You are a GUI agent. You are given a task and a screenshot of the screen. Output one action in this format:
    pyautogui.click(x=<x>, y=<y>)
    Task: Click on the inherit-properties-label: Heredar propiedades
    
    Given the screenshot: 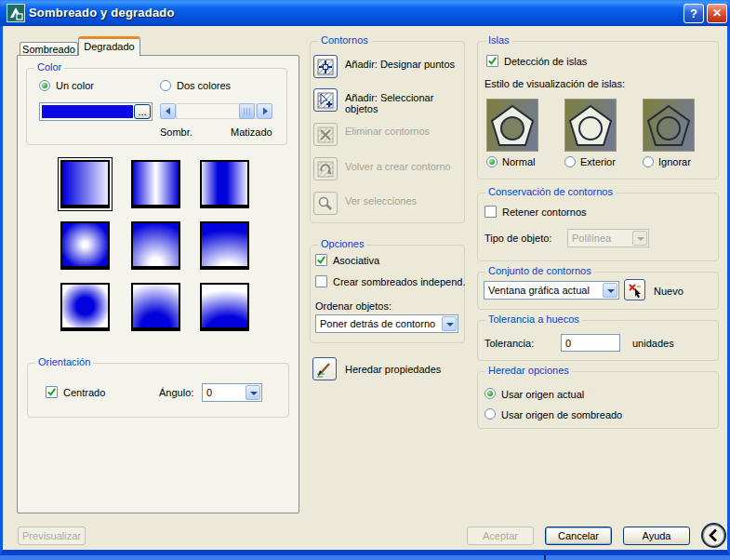 What is the action you would take?
    pyautogui.click(x=392, y=369)
    